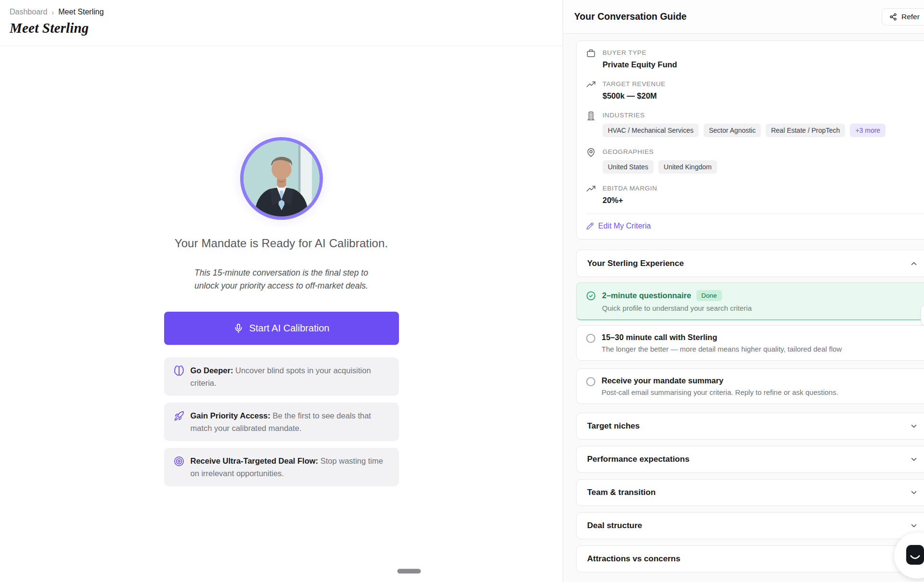  Describe the element at coordinates (615, 526) in the screenshot. I see `section-title: Deal structure` at that location.